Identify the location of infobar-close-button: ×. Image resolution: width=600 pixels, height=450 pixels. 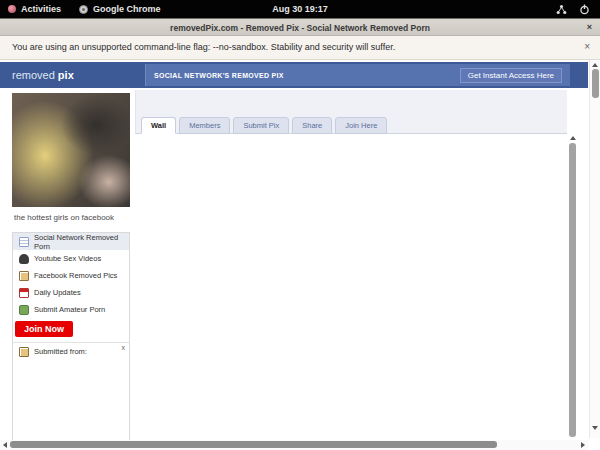
(587, 48).